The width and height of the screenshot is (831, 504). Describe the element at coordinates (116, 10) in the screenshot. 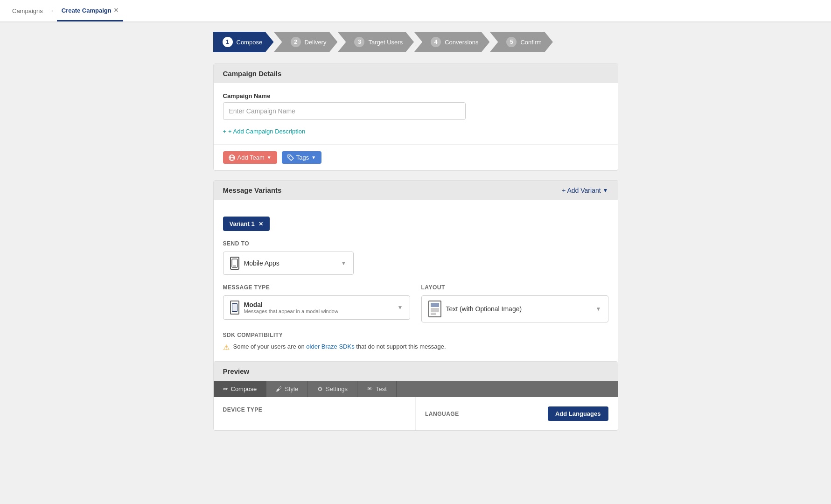

I see `close-tab-icon: ×` at that location.